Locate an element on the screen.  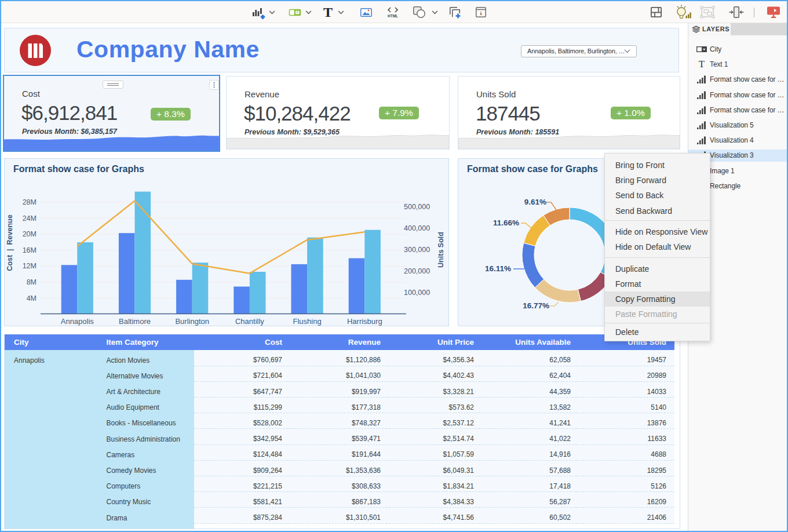
svg-text: Flushing is located at coordinates (307, 321).